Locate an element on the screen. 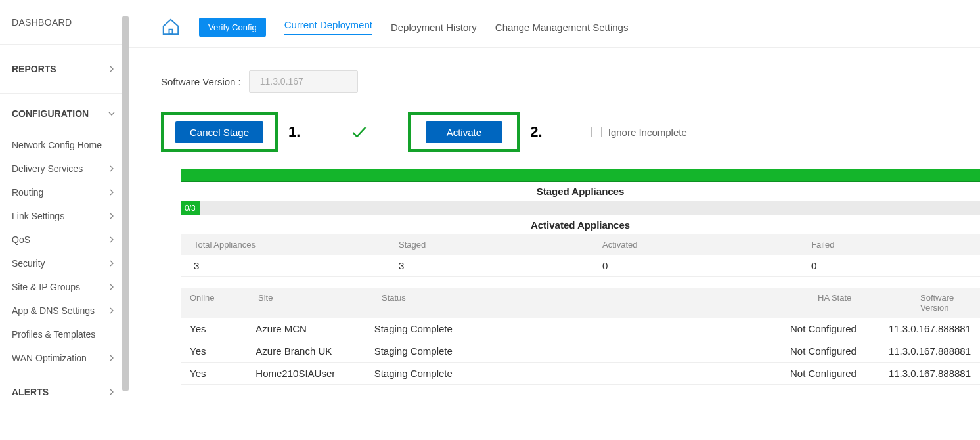 This screenshot has height=440, width=980. stats-col-failed: Failed is located at coordinates (889, 244).